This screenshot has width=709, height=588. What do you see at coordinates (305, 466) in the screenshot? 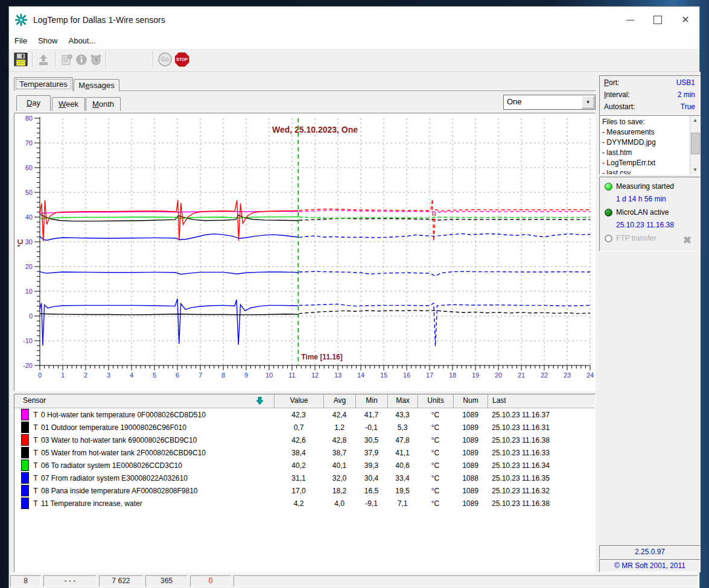
I see `table-row: T06 To radiator system 1E0008026CCD3C104…` at bounding box center [305, 466].